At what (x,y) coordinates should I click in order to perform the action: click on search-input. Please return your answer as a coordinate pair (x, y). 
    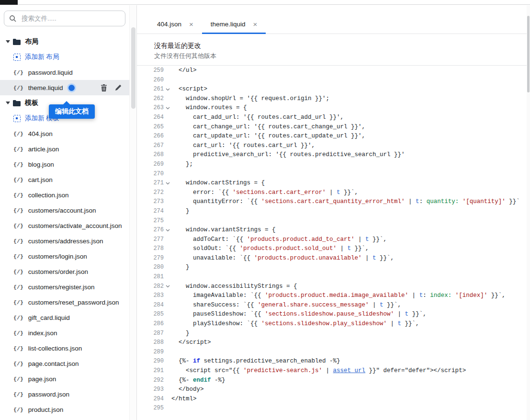
    Looking at the image, I should click on (65, 18).